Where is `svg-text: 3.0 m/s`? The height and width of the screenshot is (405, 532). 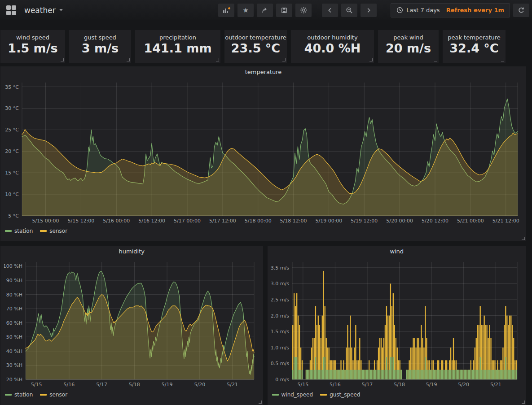 svg-text: 3.0 m/s is located at coordinates (280, 283).